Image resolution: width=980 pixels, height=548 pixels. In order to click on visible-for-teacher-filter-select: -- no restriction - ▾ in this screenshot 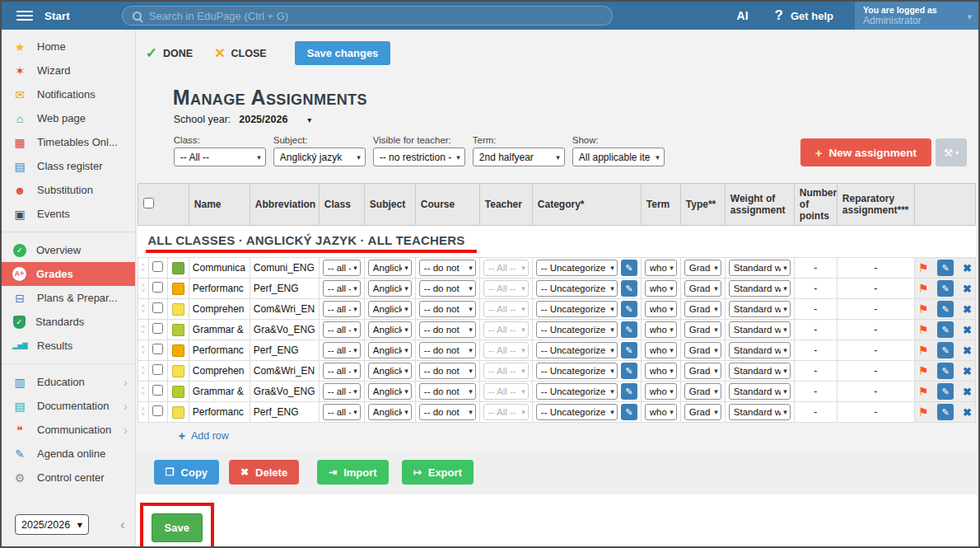, I will do `click(419, 157)`.